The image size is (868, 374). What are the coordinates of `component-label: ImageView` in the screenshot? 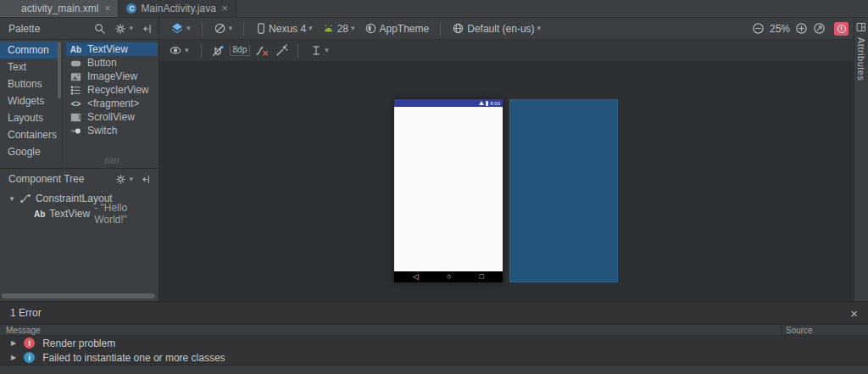 It's located at (112, 76).